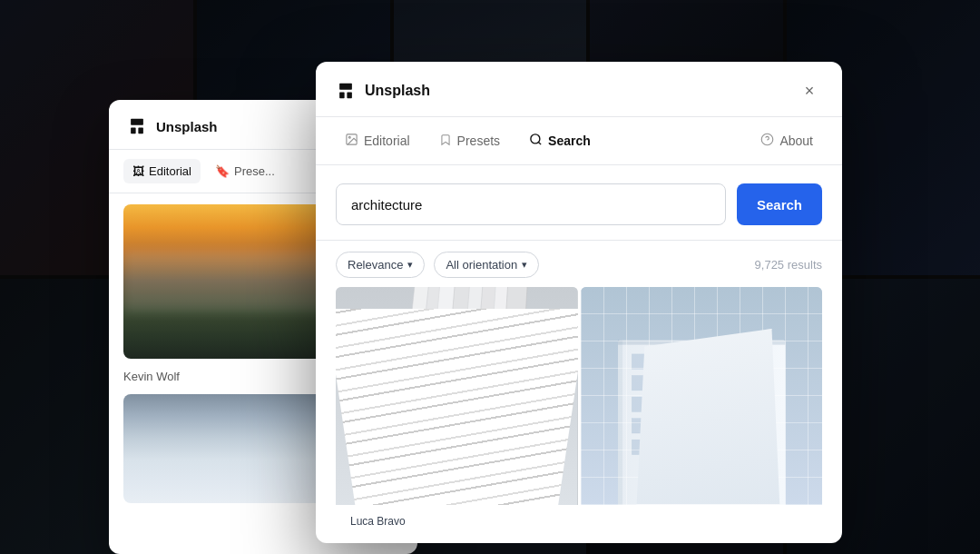 This screenshot has width=980, height=554. I want to click on image-icon, so click(352, 141).